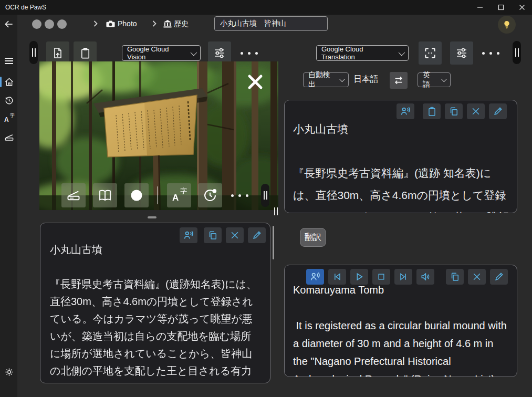  Describe the element at coordinates (210, 195) in the screenshot. I see `rescan-history-button` at that location.